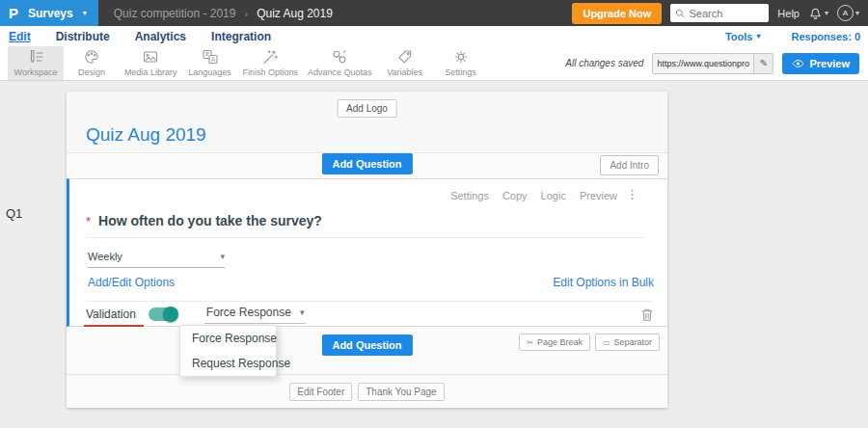 The height and width of the screenshot is (428, 868). What do you see at coordinates (719, 13) in the screenshot?
I see `topbar-right: Upgrade Now Help ▾ A ▾` at bounding box center [719, 13].